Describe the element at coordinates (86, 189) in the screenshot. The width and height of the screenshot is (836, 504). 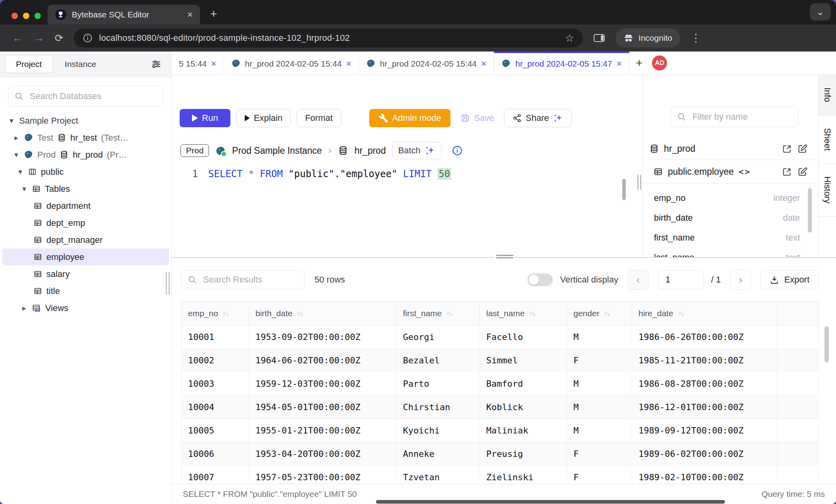
I see `tree-tables-group-row: ▾ Tables` at that location.